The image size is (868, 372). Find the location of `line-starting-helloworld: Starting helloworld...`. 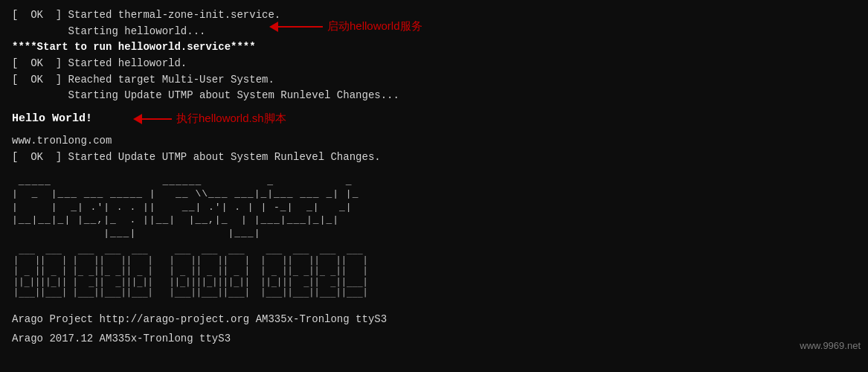

line-starting-helloworld: Starting helloworld... is located at coordinates (434, 32).